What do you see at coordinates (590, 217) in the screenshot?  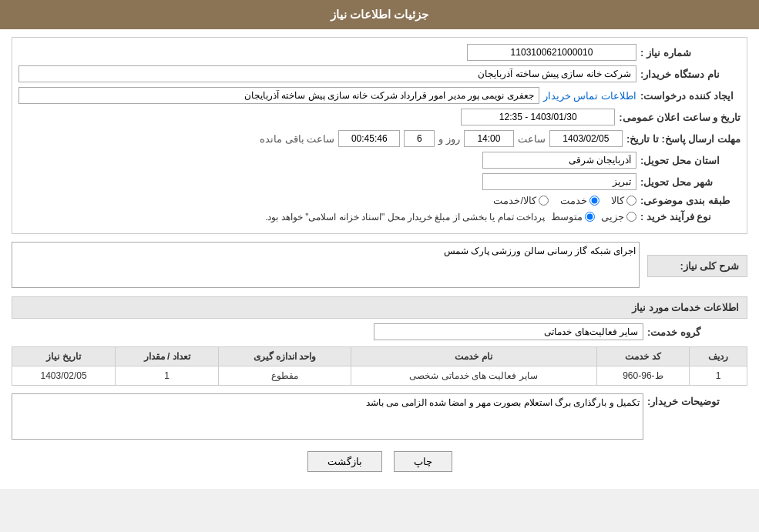 I see `purchase-type-motevasset-radio` at bounding box center [590, 217].